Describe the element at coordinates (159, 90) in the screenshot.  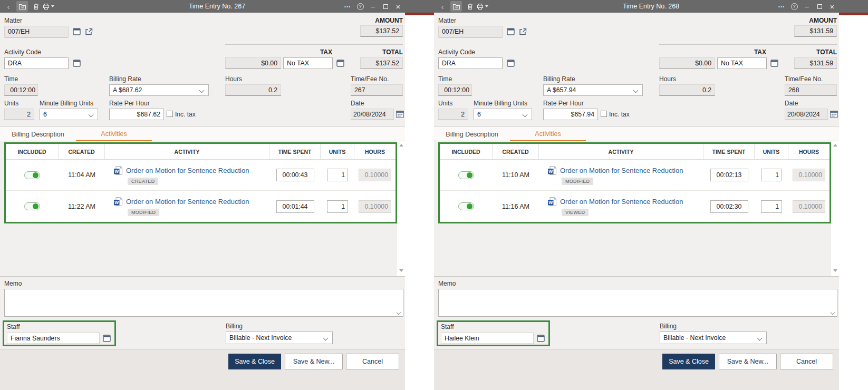
I see `billing-rate-select: A $687.62` at that location.